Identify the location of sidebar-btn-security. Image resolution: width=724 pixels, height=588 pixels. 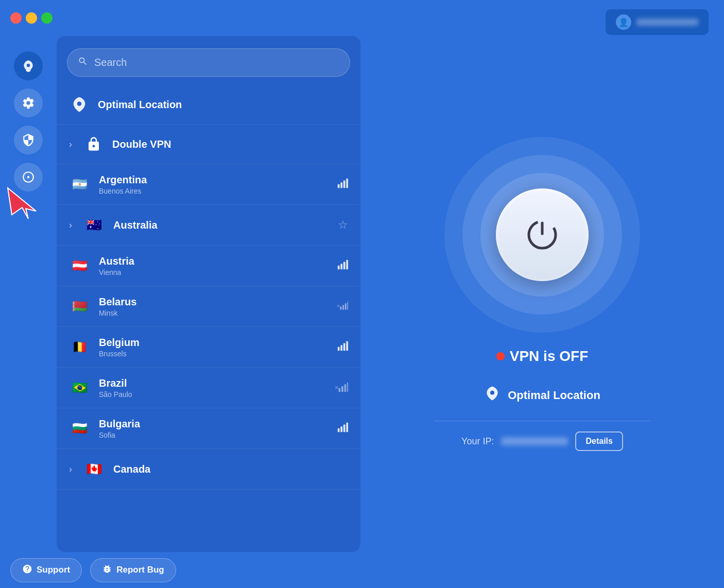
(28, 140).